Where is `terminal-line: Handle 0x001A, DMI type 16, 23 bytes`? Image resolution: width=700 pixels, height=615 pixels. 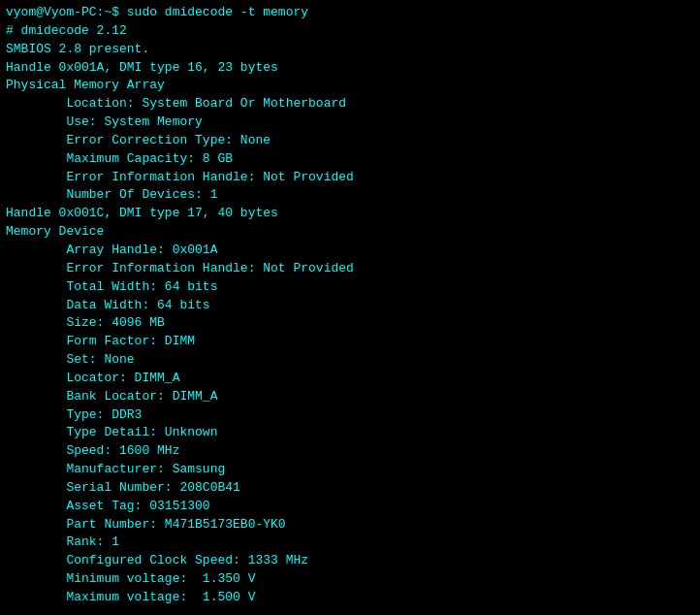
terminal-line: Handle 0x001A, DMI type 16, 23 bytes is located at coordinates (350, 68).